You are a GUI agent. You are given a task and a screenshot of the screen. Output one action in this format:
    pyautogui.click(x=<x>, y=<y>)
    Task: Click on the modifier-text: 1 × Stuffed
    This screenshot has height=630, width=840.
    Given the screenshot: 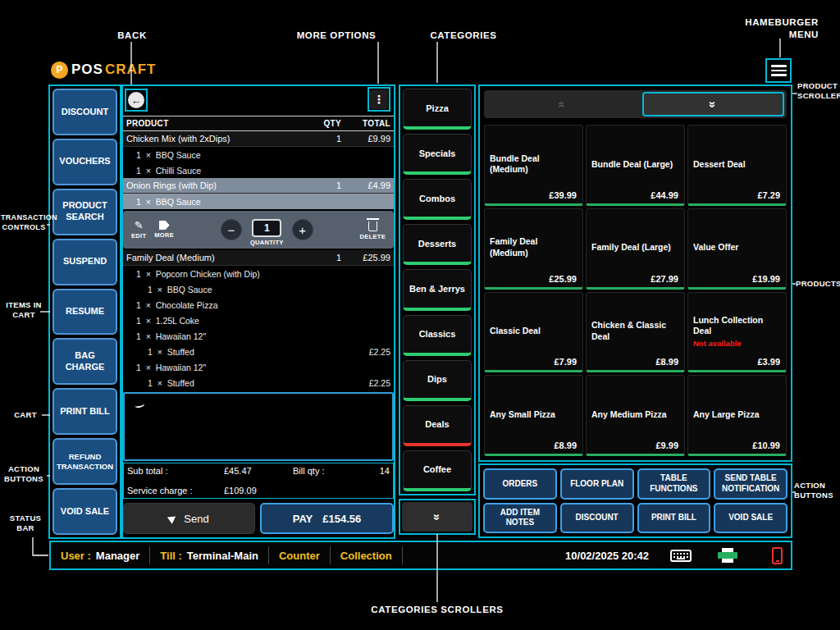 What is the action you would take?
    pyautogui.click(x=234, y=352)
    